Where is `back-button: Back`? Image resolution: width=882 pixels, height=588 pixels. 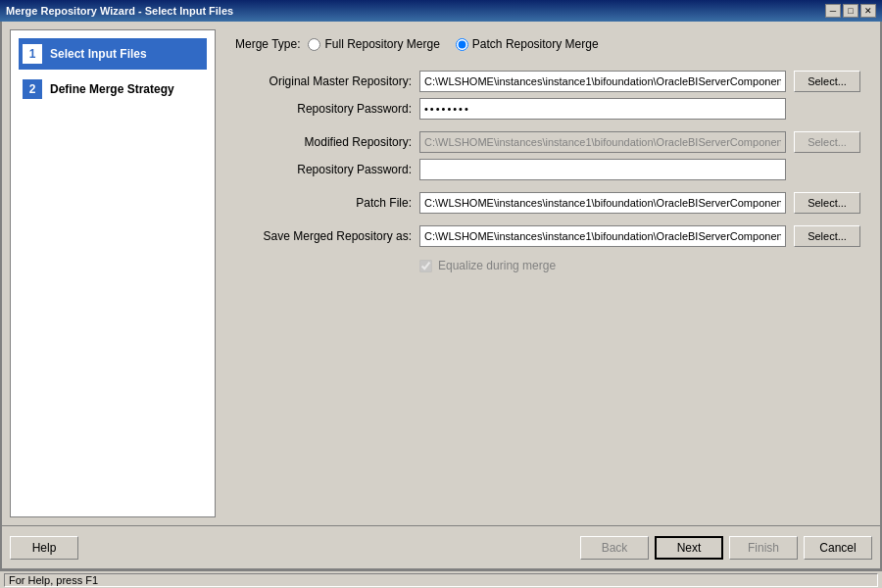 back-button: Back is located at coordinates (614, 548).